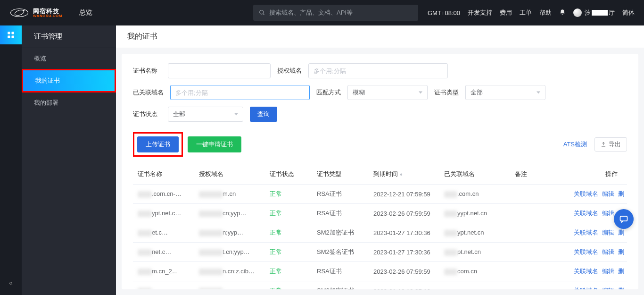 This screenshot has width=644, height=295. I want to click on chat-icon, so click(624, 219).